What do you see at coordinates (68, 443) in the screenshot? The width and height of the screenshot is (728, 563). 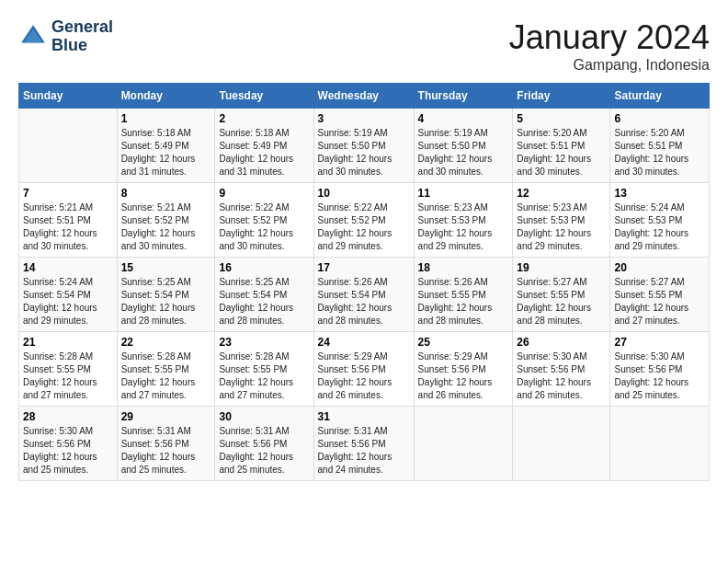 I see `calendar-cell: 28Sunrise: 5:30 AMSunset: 5:56 PMDayligh…` at bounding box center [68, 443].